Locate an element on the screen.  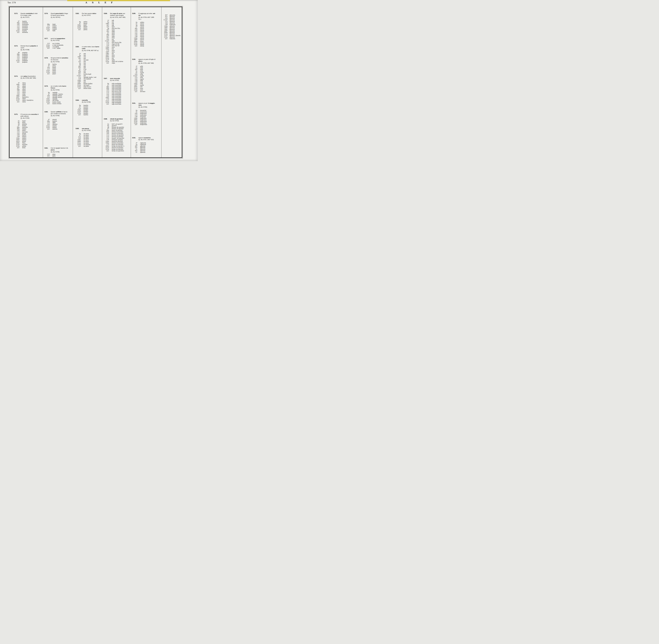
dialect-row: 105miǧorána is located at coordinates (146, 114).